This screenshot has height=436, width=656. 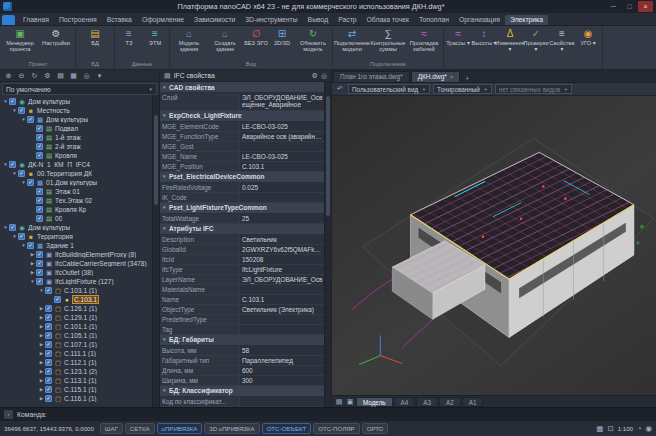 What do you see at coordinates (452, 77) in the screenshot?
I see `close-tab-icon: ×` at bounding box center [452, 77].